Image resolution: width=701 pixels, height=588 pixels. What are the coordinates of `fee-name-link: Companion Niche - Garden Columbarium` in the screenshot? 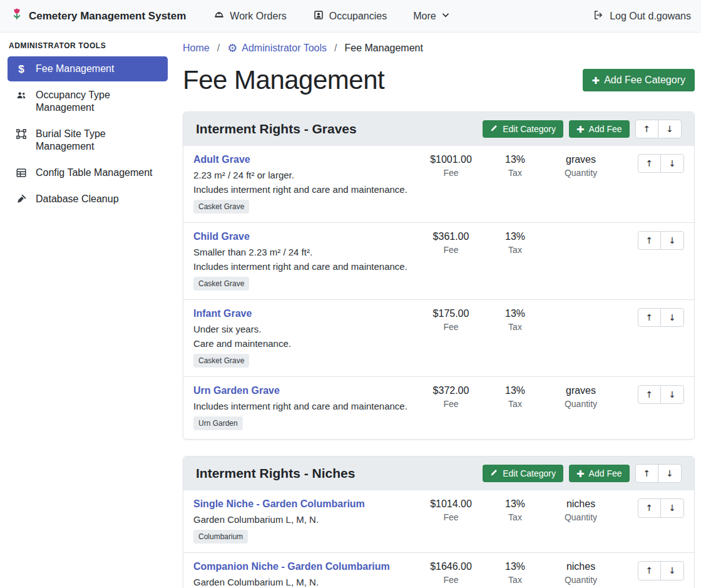 It's located at (292, 567).